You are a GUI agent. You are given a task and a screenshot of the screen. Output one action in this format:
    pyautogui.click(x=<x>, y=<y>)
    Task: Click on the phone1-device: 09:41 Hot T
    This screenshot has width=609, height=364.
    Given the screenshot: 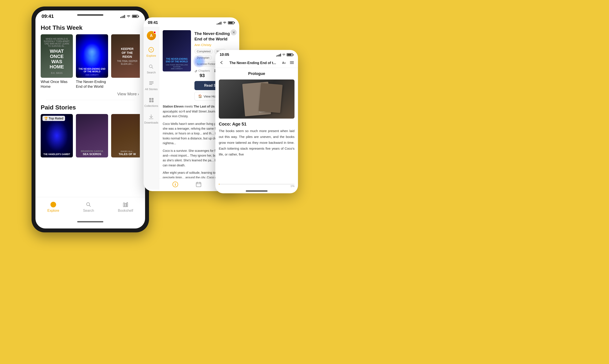 What is the action you would take?
    pyautogui.click(x=90, y=119)
    